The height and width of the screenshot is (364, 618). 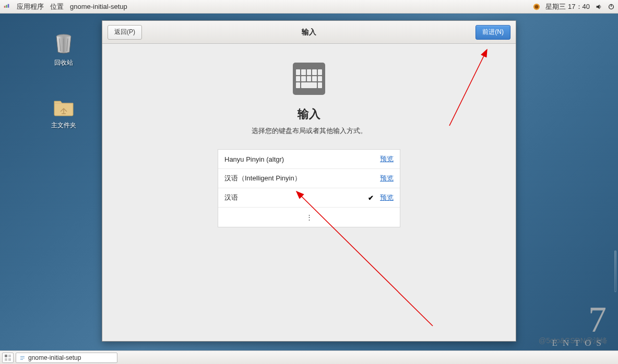 What do you see at coordinates (64, 49) in the screenshot?
I see `trash-icon: 回收站` at bounding box center [64, 49].